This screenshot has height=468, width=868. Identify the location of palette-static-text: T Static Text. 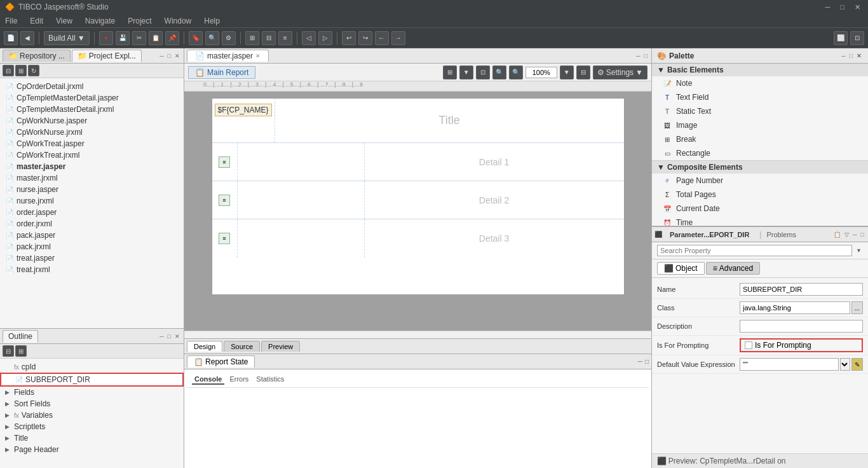
(760, 111).